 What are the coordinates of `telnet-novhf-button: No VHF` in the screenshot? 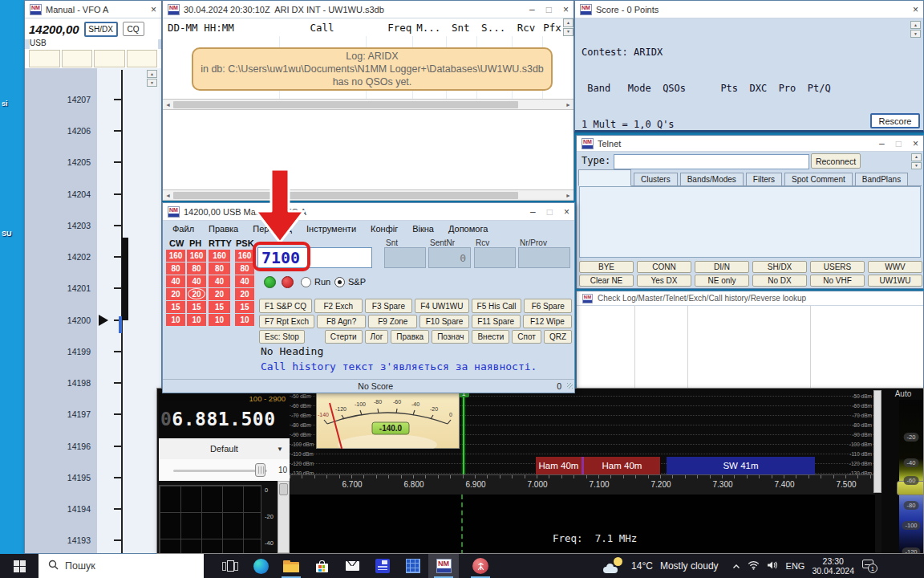 It's located at (837, 281).